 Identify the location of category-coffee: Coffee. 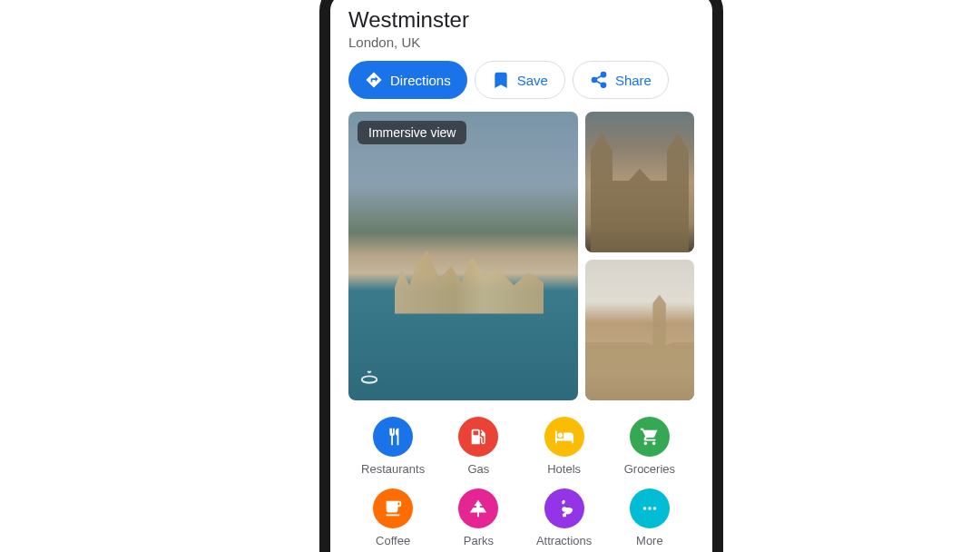
(393, 518).